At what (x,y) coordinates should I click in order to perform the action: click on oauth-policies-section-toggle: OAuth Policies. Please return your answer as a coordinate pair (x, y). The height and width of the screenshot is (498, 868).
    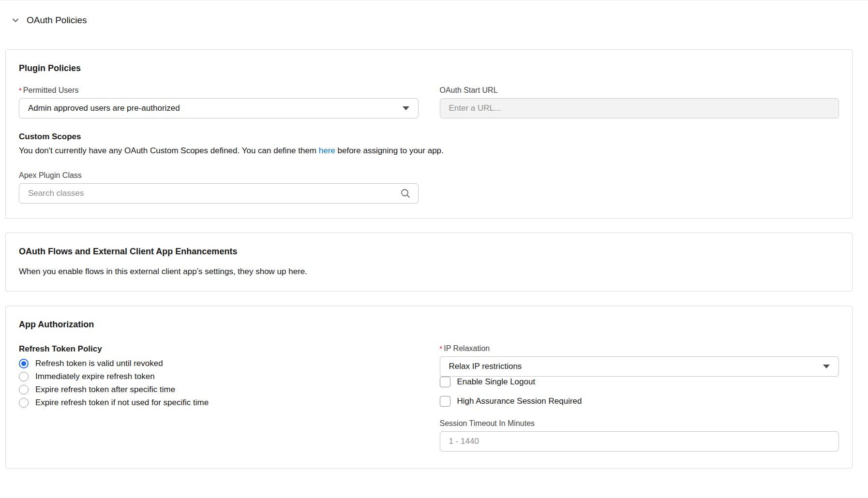
    Looking at the image, I should click on (44, 13).